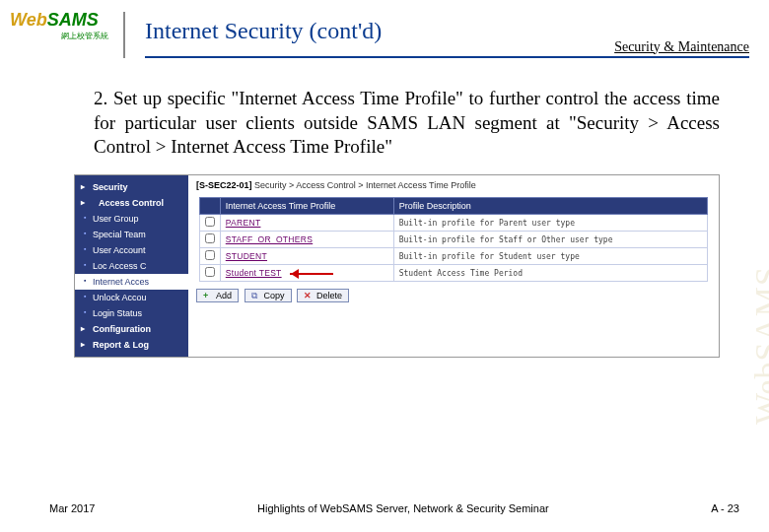 The width and height of the screenshot is (769, 532). I want to click on col-profile: Internet Access Time Profile, so click(307, 207).